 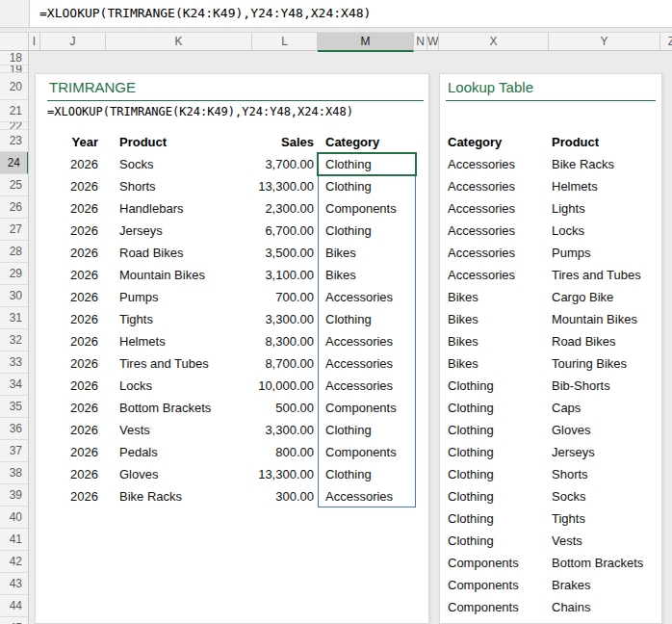 What do you see at coordinates (284, 497) in the screenshot?
I see `sales-cell: 300.00` at bounding box center [284, 497].